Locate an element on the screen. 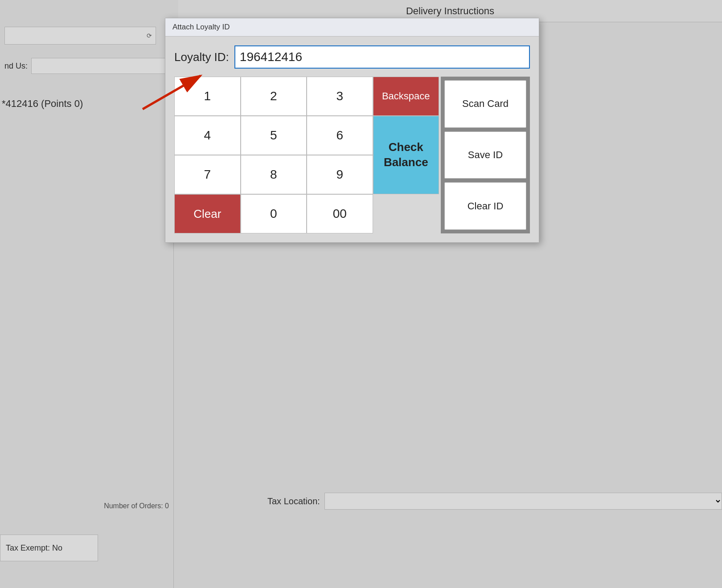  loyalty-id-label: Loyalty ID: is located at coordinates (201, 57).